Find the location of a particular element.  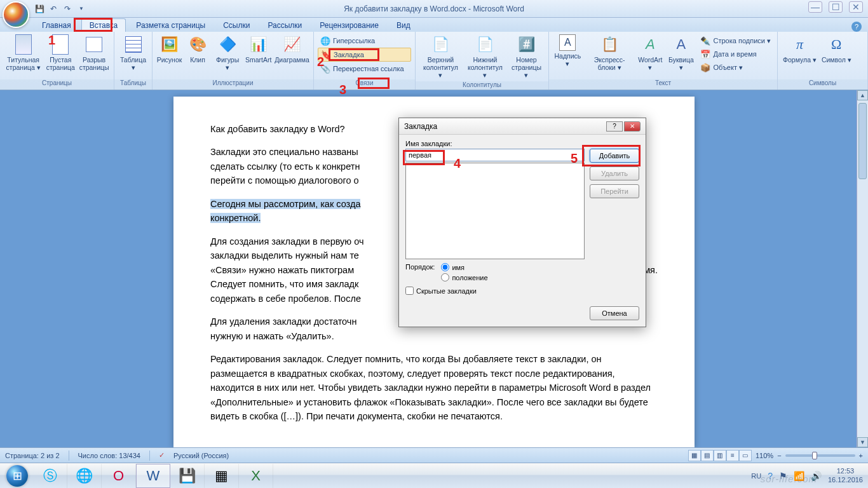

add-button: Добавить is located at coordinates (614, 156).